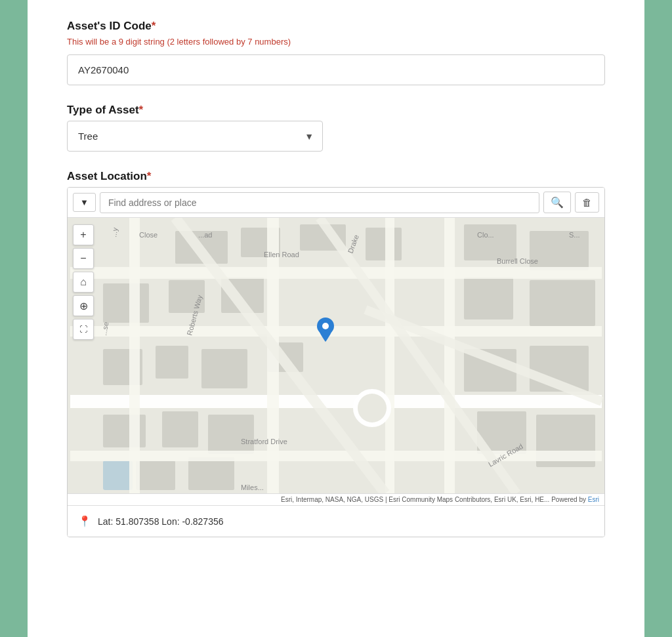 This screenshot has height=637, width=672. What do you see at coordinates (336, 26) in the screenshot?
I see `asset-id-label: Asset's ID Code*` at bounding box center [336, 26].